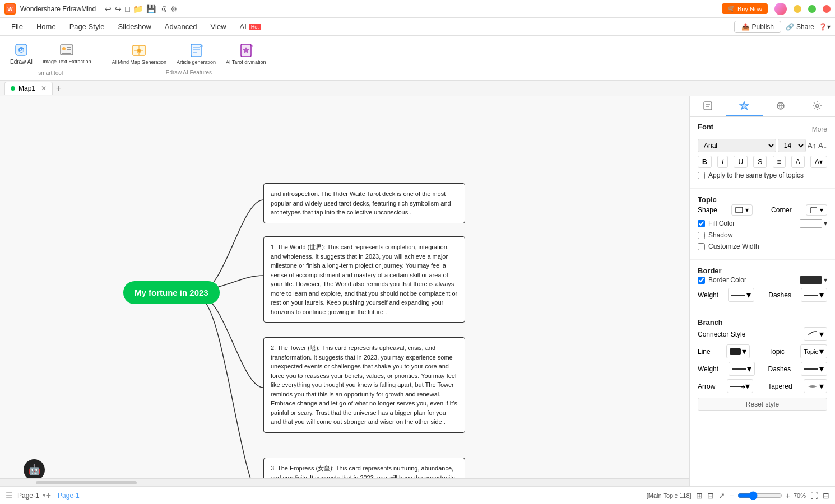  Describe the element at coordinates (800, 27) in the screenshot. I see `share-button: 🔗 Share` at that location.